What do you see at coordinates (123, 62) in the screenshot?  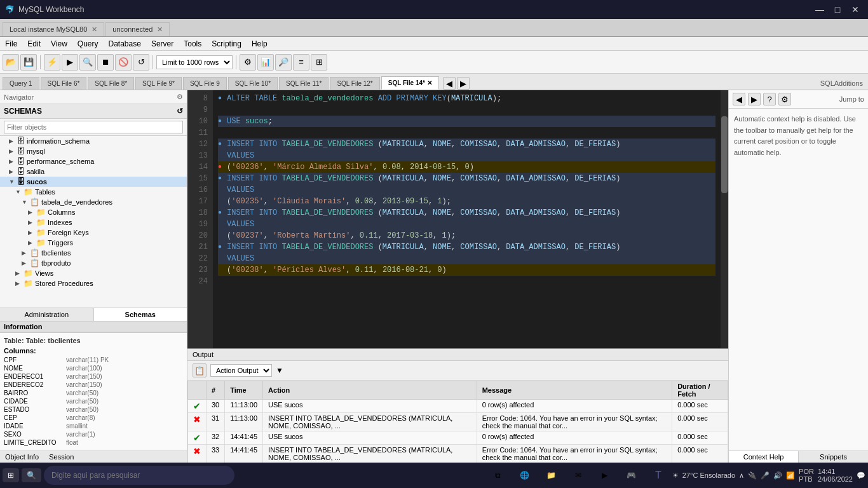 I see `stop-script-btn: 🚫` at bounding box center [123, 62].